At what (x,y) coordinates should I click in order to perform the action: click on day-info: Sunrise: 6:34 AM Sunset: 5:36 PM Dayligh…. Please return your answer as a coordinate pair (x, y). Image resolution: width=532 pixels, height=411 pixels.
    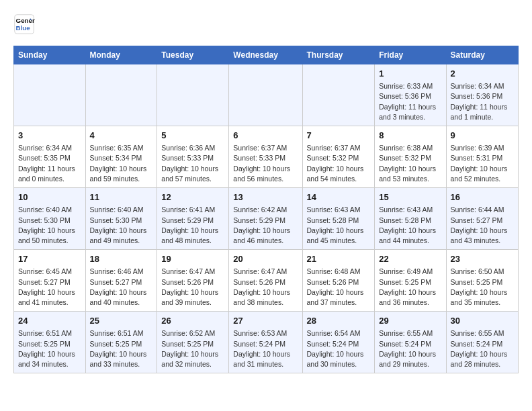
    Looking at the image, I should click on (482, 102).